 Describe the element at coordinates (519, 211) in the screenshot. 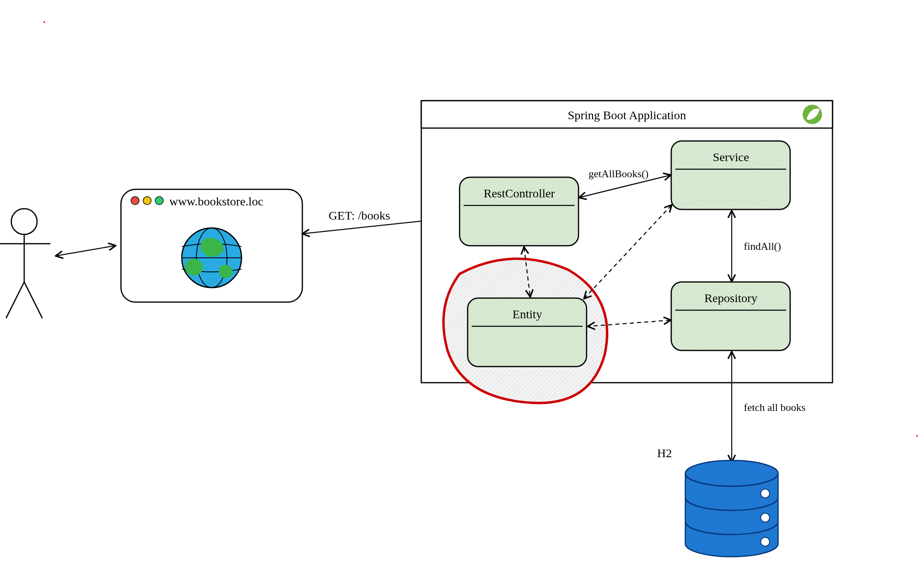

I see `rest-controller-box: RestController` at that location.